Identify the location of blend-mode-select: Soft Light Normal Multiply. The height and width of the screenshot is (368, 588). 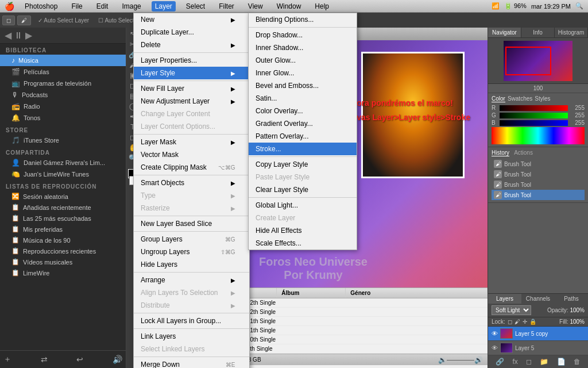
(511, 310).